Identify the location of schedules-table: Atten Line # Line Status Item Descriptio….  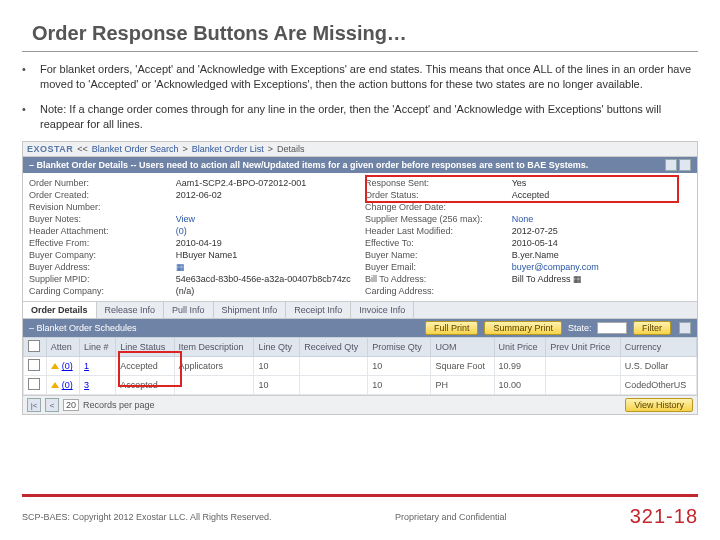
(360, 366).